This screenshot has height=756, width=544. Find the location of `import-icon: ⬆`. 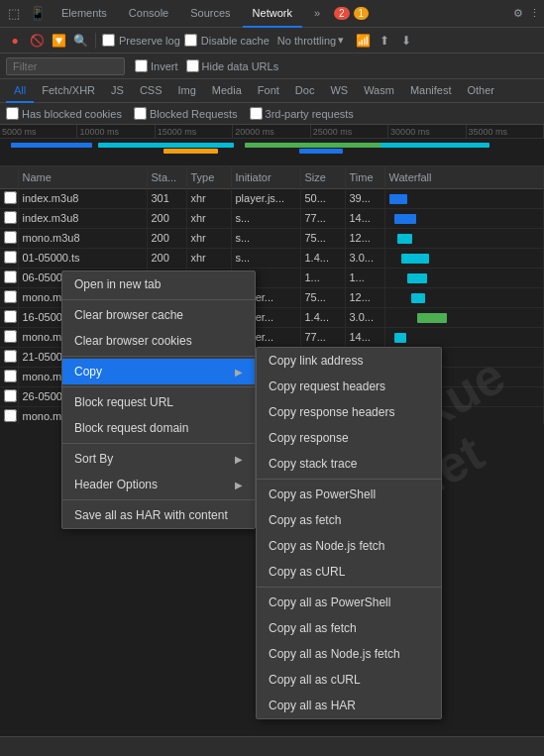

import-icon: ⬆ is located at coordinates (384, 41).